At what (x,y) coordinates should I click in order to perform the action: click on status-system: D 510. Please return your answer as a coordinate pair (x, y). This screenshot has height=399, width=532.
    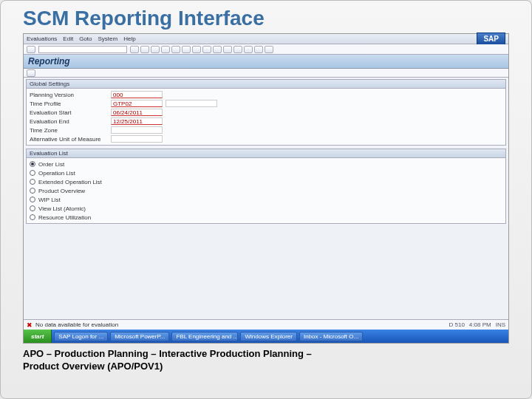
    Looking at the image, I should click on (457, 325).